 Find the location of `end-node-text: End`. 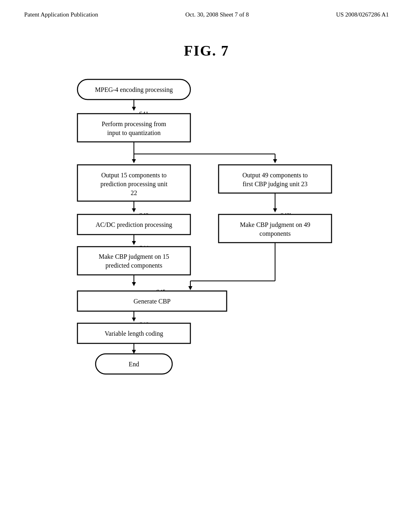

end-node-text: End is located at coordinates (134, 364).